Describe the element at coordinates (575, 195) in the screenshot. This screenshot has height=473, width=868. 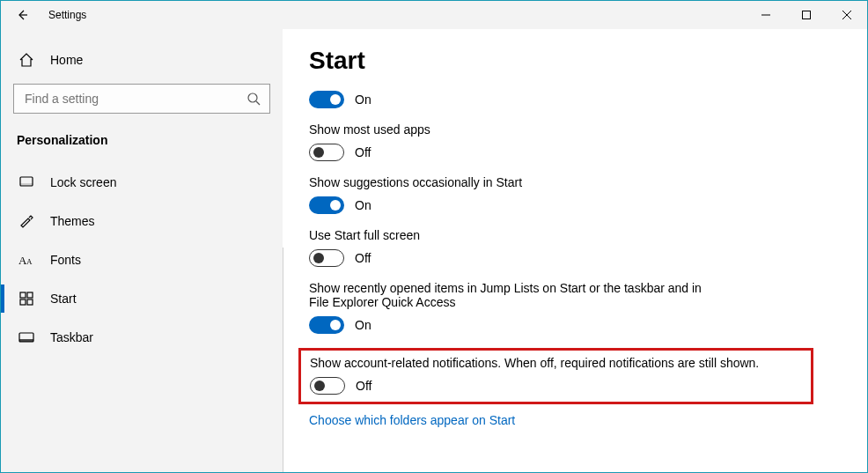
I see `setting-suggestions: Show suggestions occasionally in Start O…` at that location.